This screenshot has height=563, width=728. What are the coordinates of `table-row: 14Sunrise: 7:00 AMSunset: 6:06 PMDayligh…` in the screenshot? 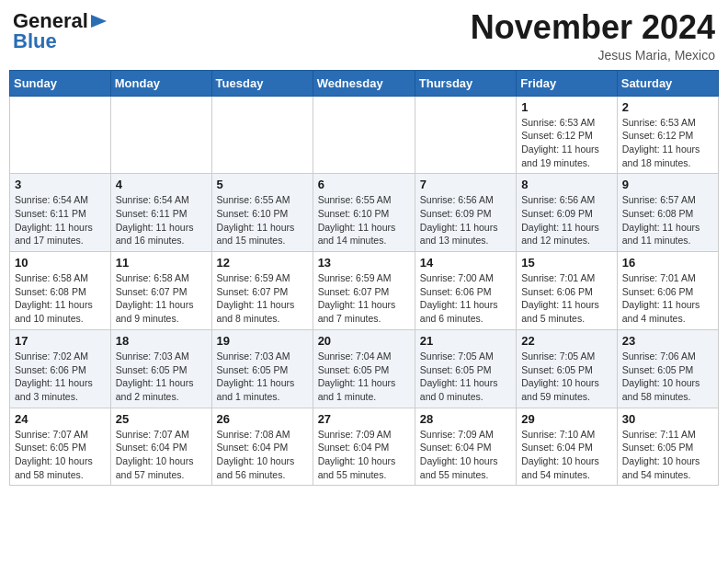 It's located at (465, 291).